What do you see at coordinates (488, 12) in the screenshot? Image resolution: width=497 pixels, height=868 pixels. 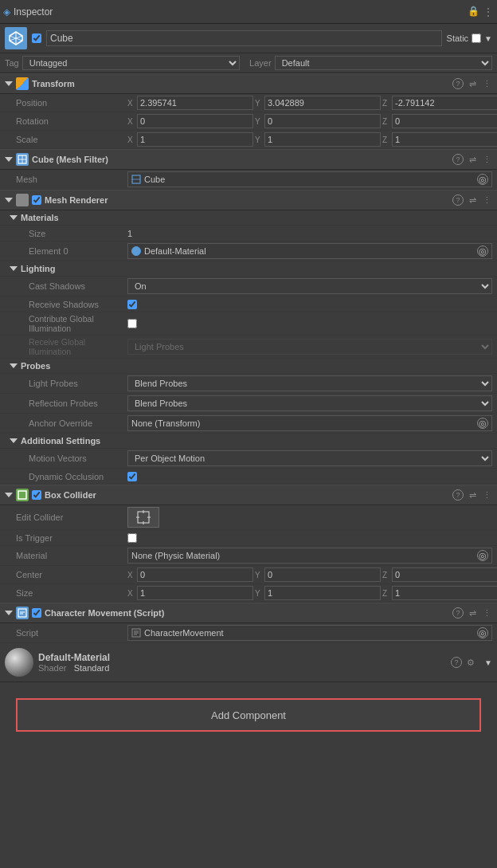 I see `menu-icon: ⋮` at bounding box center [488, 12].